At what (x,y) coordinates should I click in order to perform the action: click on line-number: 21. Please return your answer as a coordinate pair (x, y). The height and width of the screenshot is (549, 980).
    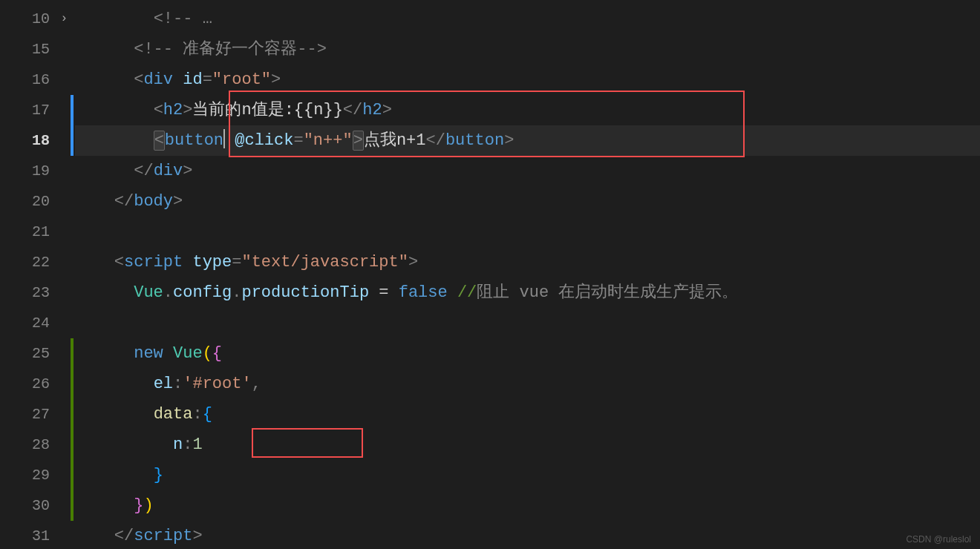
    Looking at the image, I should click on (36, 231).